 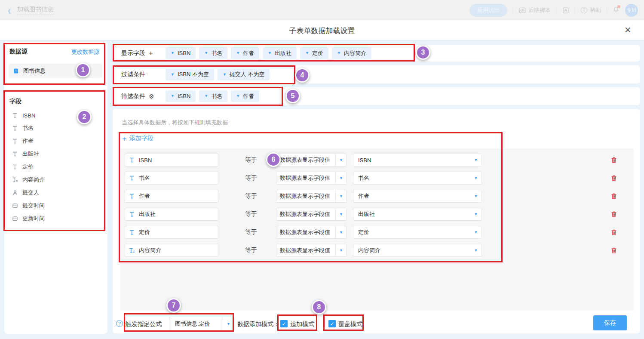 What do you see at coordinates (55, 219) in the screenshot?
I see `field-item: 更新时间` at bounding box center [55, 219].